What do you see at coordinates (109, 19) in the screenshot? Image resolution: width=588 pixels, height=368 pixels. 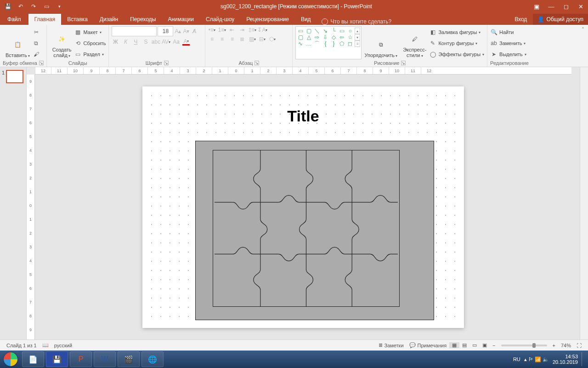 I see `tab-design: Дизайн` at bounding box center [109, 19].